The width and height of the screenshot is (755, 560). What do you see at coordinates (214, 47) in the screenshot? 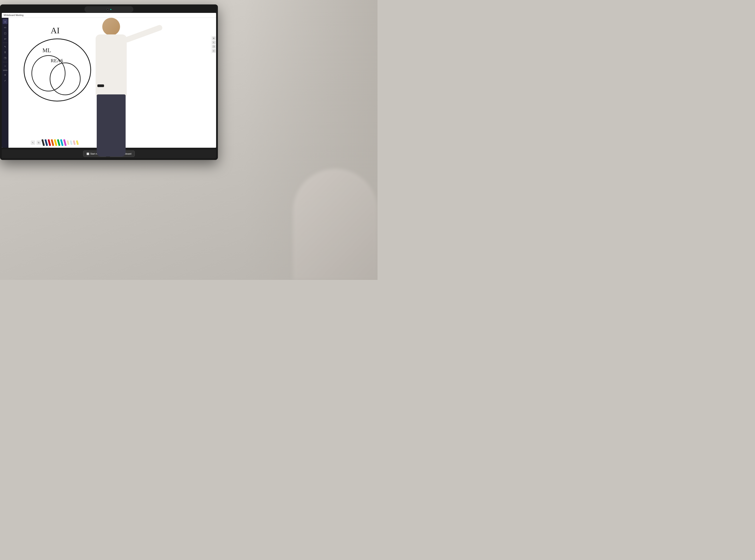
I see `layers-right-icon: ❐` at bounding box center [214, 47].